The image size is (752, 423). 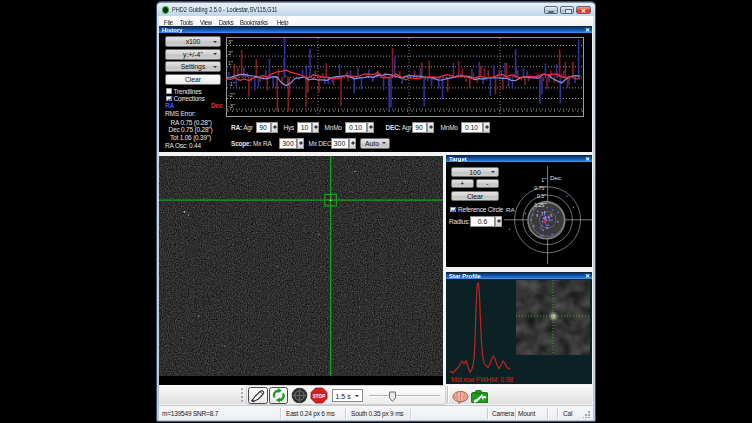 I want to click on svg-text: 0.5", so click(x=542, y=196).